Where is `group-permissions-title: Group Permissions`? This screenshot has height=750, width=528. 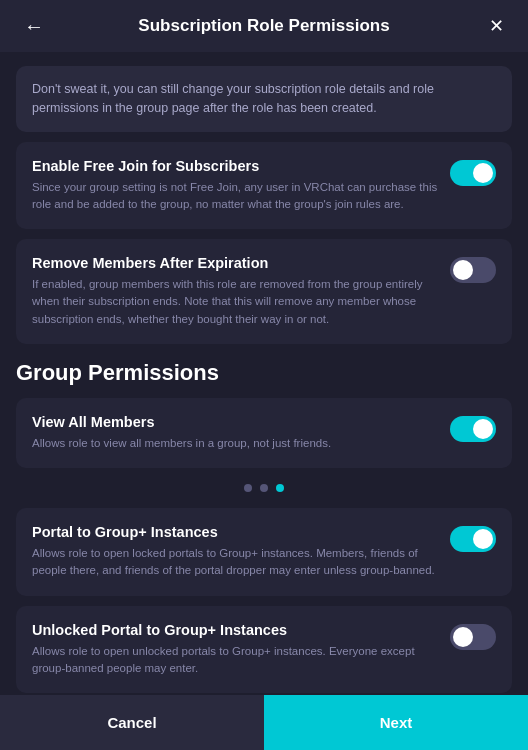
group-permissions-title: Group Permissions is located at coordinates (264, 371).